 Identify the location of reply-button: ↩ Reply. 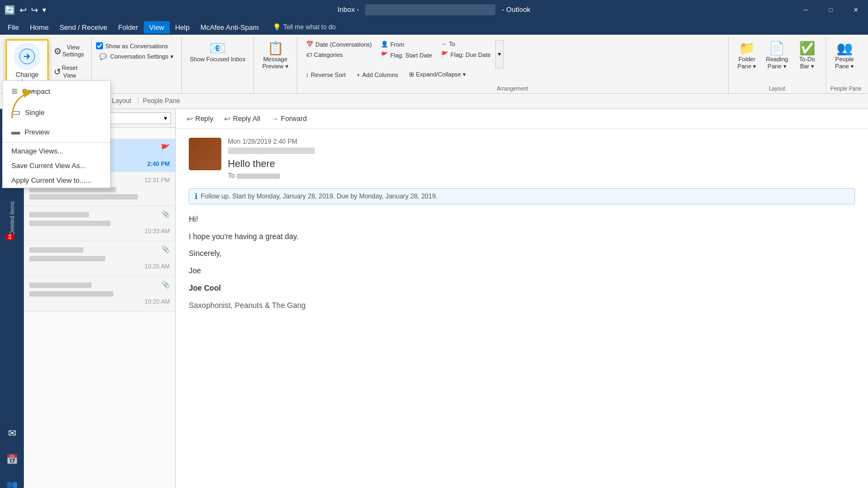
(200, 119).